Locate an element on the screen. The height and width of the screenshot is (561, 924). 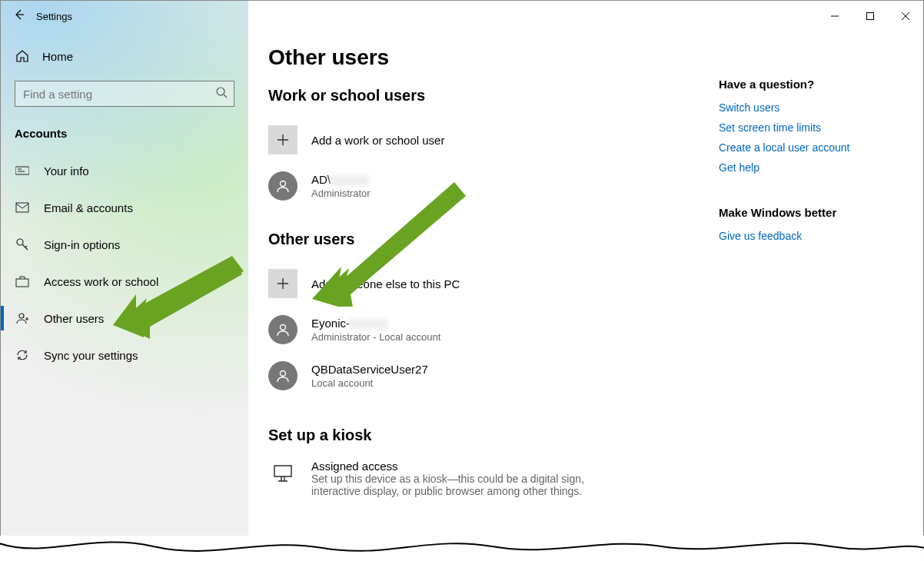
add-other-user-label: Add someone else to this PC is located at coordinates (386, 284).